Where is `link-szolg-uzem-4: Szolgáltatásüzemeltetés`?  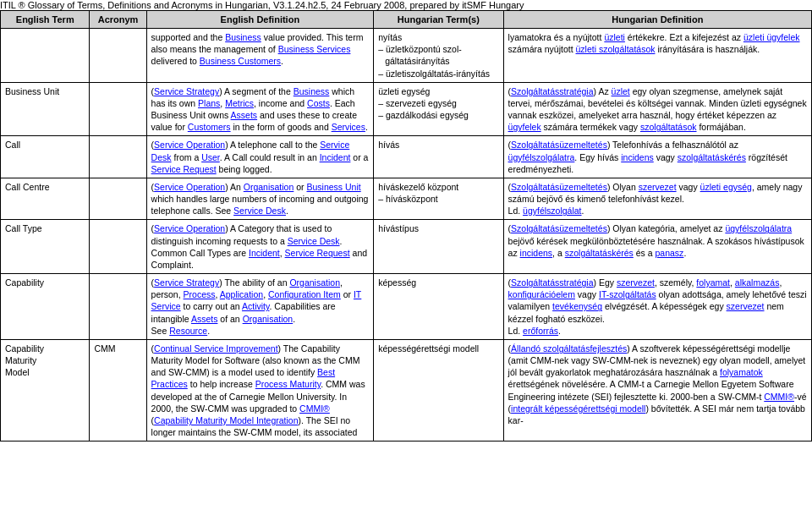 link-szolg-uzem-4: Szolgáltatásüzemeltetés is located at coordinates (559, 228).